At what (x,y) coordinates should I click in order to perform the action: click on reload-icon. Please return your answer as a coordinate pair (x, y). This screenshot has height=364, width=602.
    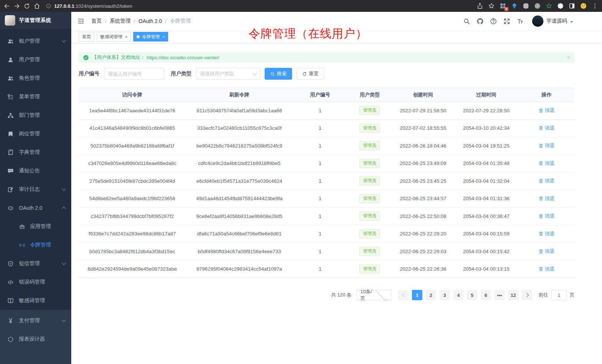
    Looking at the image, I should click on (27, 6).